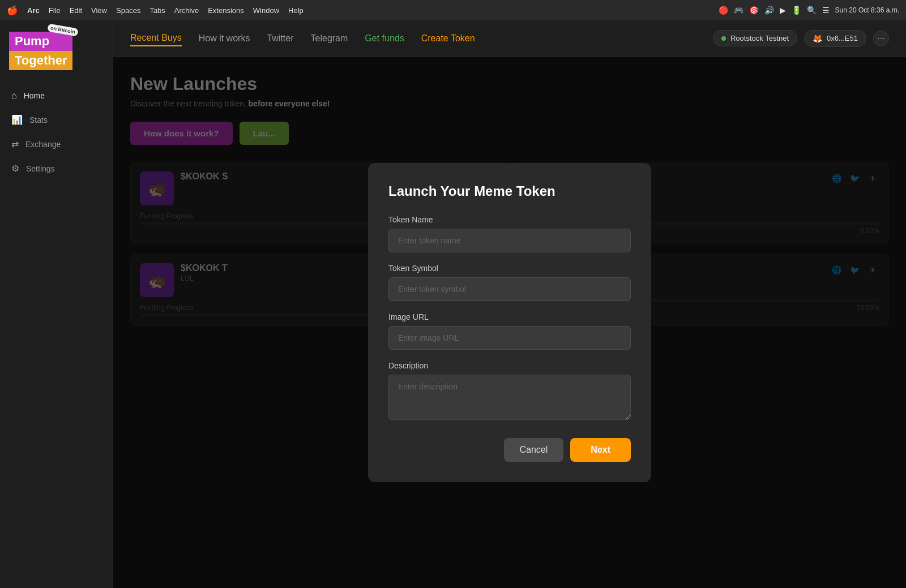 This screenshot has height=588, width=906. What do you see at coordinates (41, 61) in the screenshot?
I see `logo-together: Together` at bounding box center [41, 61].